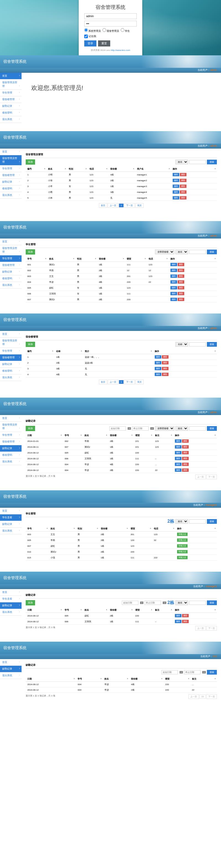 Image resolution: width=221 pixels, height=868 pixels. Describe the element at coordinates (110, 24) in the screenshot. I see `password-input` at that location.